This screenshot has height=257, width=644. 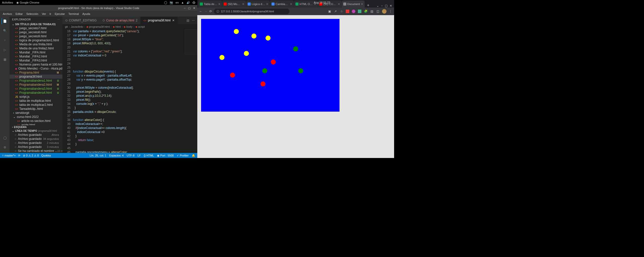 I want to click on git-branch: ⑂ master*+, so click(x=9, y=155).